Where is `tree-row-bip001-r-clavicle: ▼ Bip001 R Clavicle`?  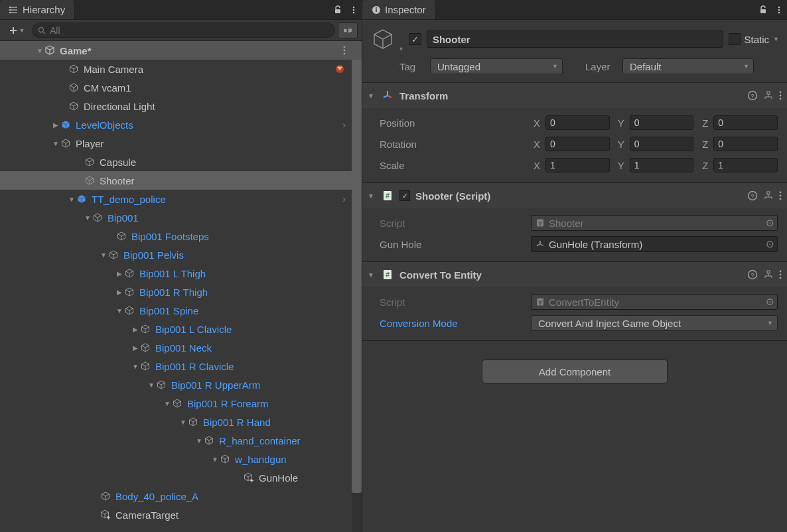 tree-row-bip001-r-clavicle: ▼ Bip001 R Clavicle is located at coordinates (180, 366).